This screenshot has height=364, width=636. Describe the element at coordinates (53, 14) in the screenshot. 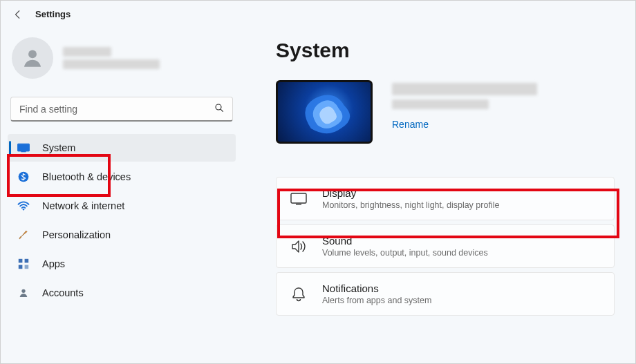

I see `app-title: Settings` at that location.